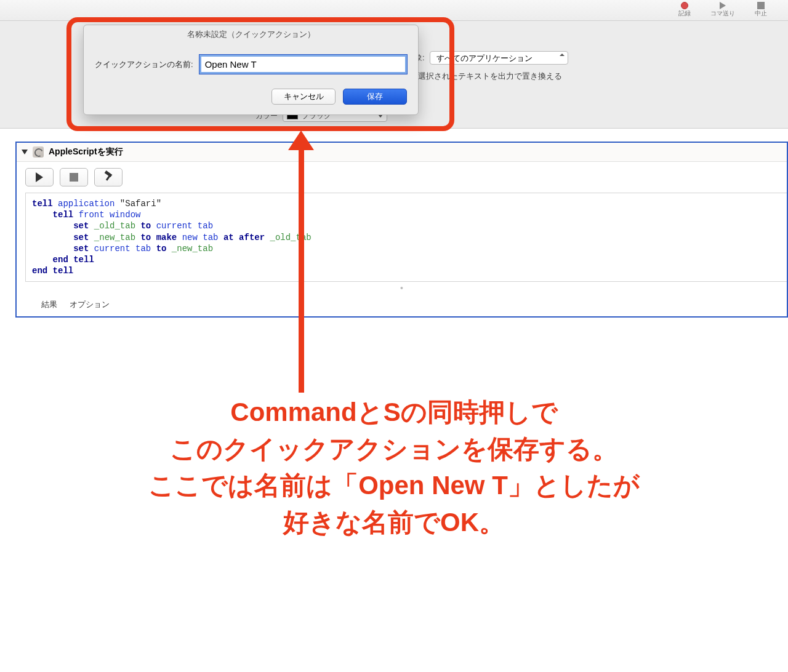  Describe the element at coordinates (74, 177) in the screenshot. I see `stop-icon` at that location.